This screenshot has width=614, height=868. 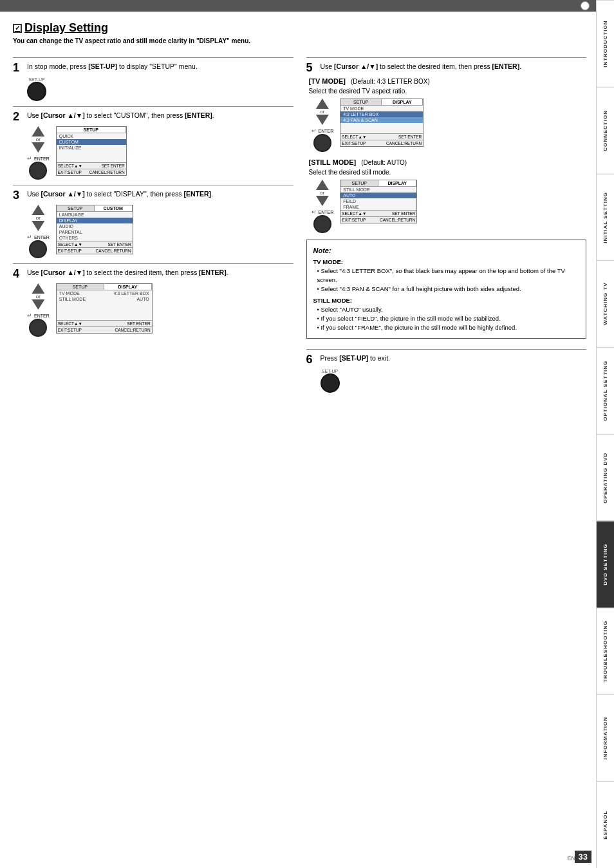 I want to click on step-5-number: 5, so click(x=312, y=68).